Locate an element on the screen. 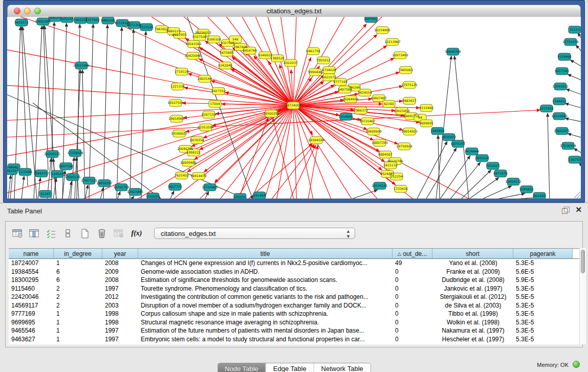 The height and width of the screenshot is (372, 588). table-cell: Yano et al. (2008) is located at coordinates (473, 263).